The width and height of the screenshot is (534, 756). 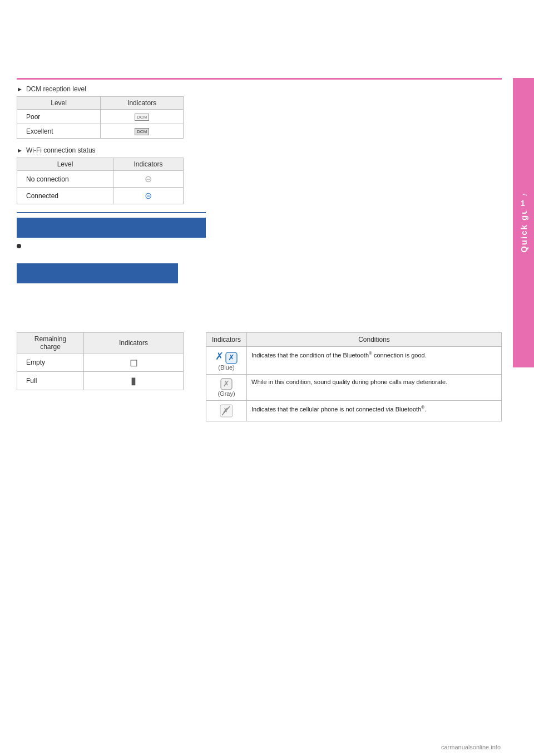 What do you see at coordinates (56, 89) in the screenshot?
I see `dcm-label-text: DCM reception level` at bounding box center [56, 89].